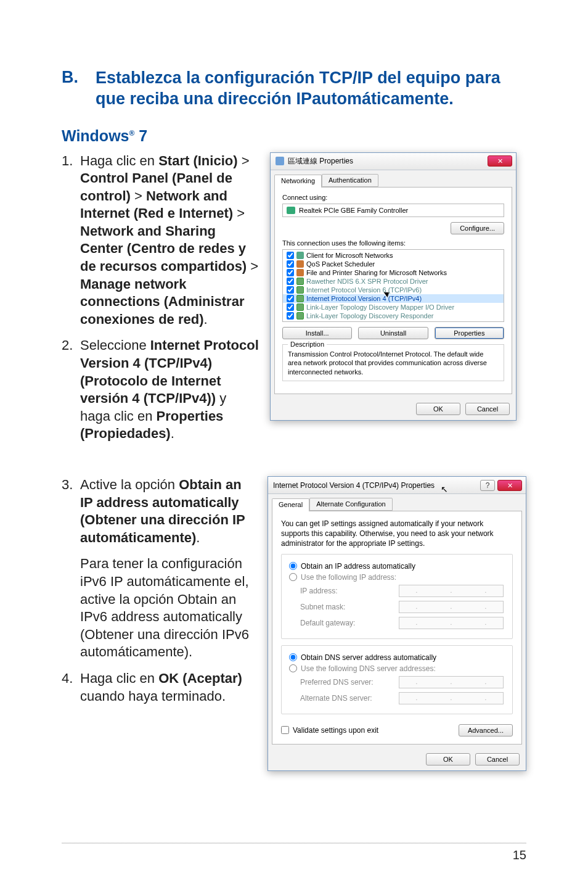  What do you see at coordinates (397, 658) in the screenshot?
I see `radio-obtain-dns: Obtain DNS server address automatically` at bounding box center [397, 658].